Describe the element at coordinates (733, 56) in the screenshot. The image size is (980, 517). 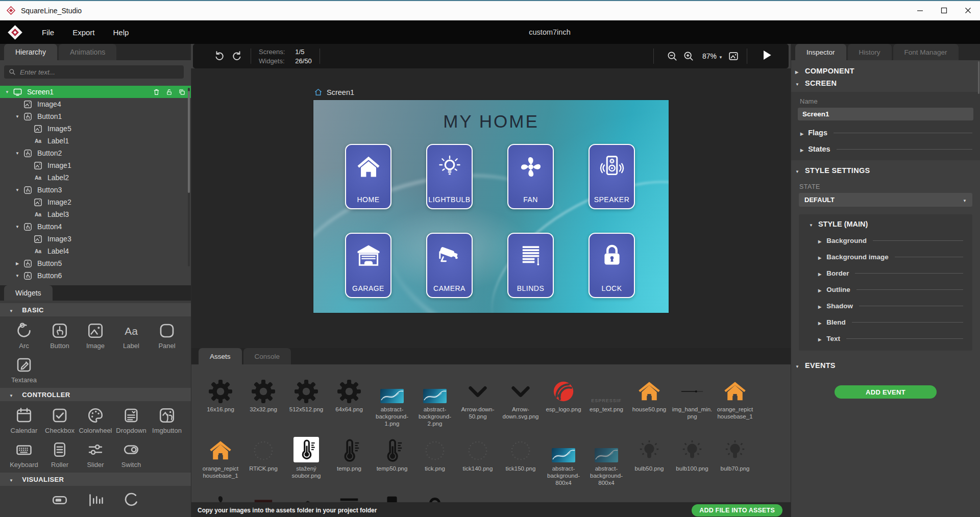
I see `fit-image-button` at that location.